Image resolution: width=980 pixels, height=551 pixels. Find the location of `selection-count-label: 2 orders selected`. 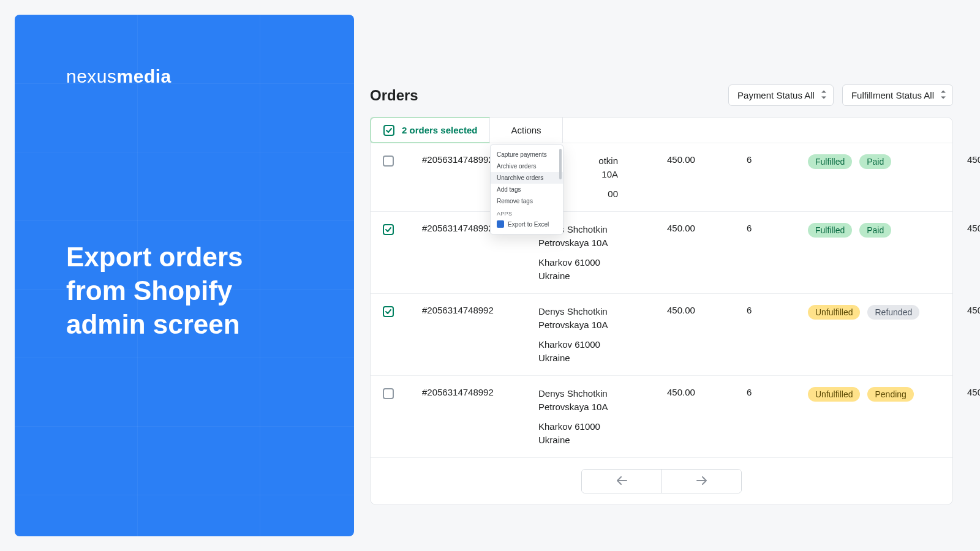

selection-count-label: 2 orders selected is located at coordinates (440, 130).